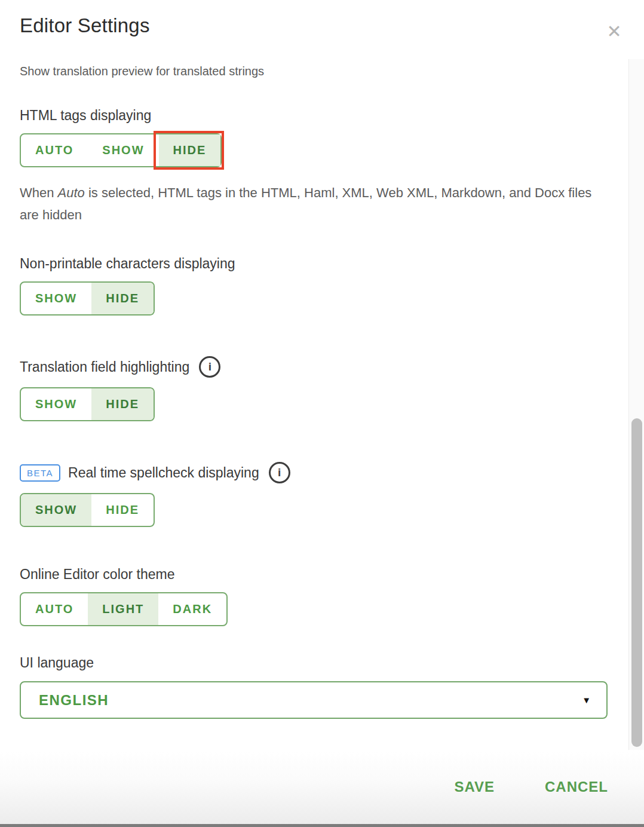 The height and width of the screenshot is (827, 644). Describe the element at coordinates (56, 510) in the screenshot. I see `spellcheck-option-show: SHOW` at that location.